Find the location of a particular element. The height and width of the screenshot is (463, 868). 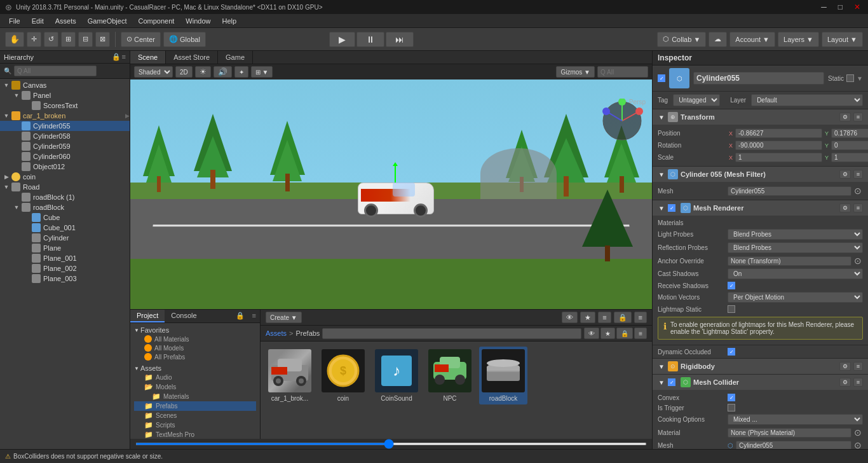

rot-x-input is located at coordinates (779, 145).